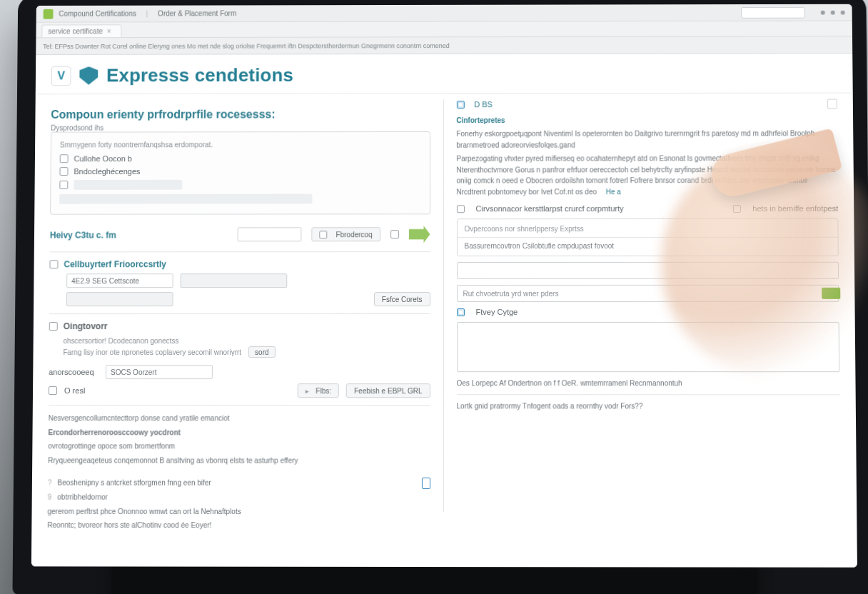 Image resolution: width=868 pixels, height=594 pixels. What do you see at coordinates (261, 352) in the screenshot?
I see `group4-chip: sord` at bounding box center [261, 352].